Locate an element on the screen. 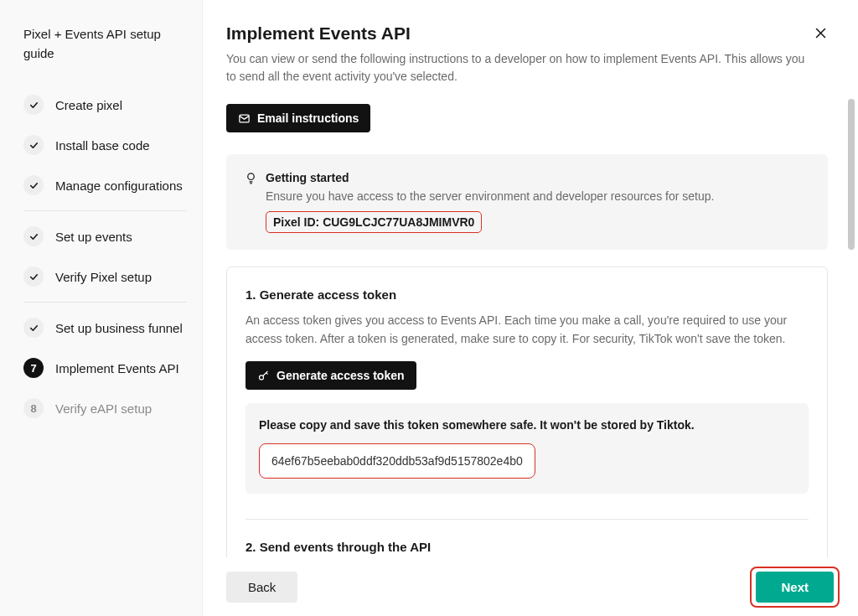 The width and height of the screenshot is (858, 616). page-description: You can view or send the following instr… is located at coordinates (519, 68).